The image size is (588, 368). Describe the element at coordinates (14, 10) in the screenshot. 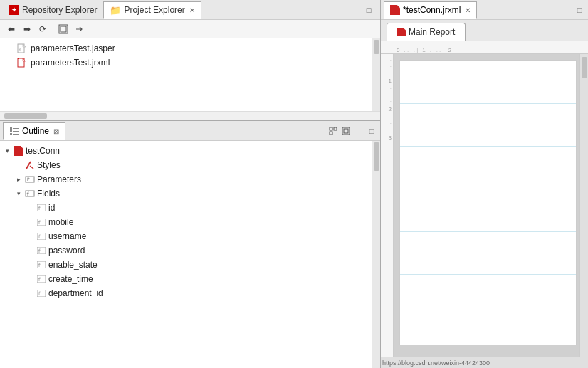

I see `repo-icon: ✦` at that location.